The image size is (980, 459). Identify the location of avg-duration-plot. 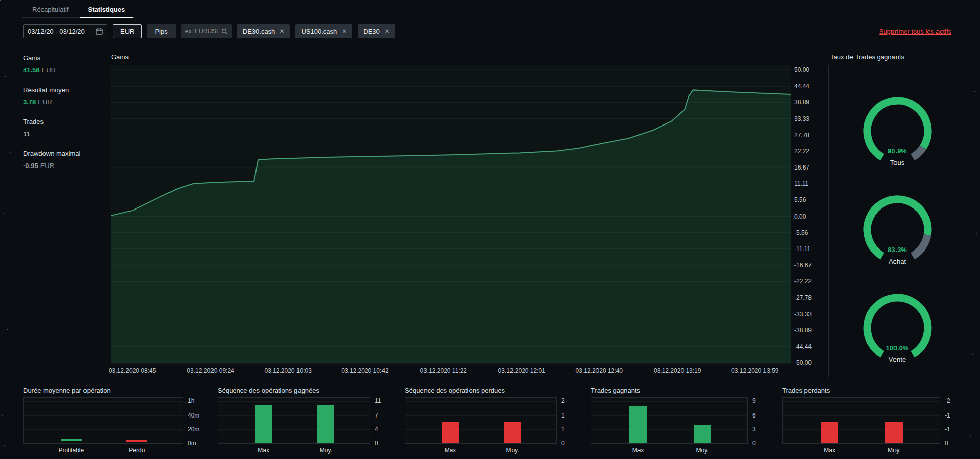
(103, 421).